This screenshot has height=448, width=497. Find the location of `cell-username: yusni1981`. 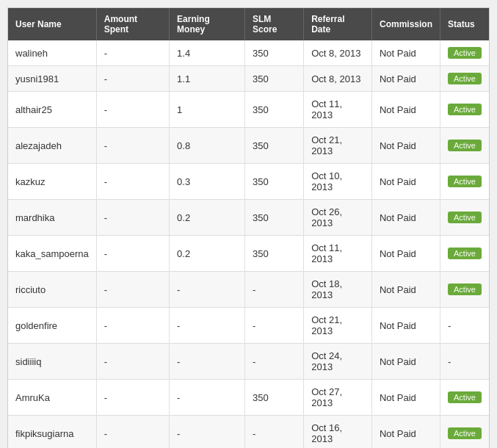

cell-username: yusni1981 is located at coordinates (52, 79).